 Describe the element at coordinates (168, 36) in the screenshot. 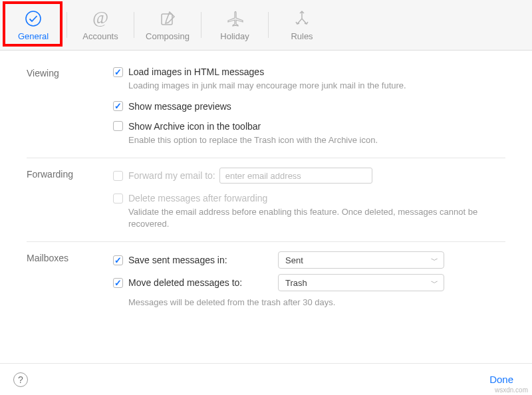

I see `tab-label: Composing` at that location.